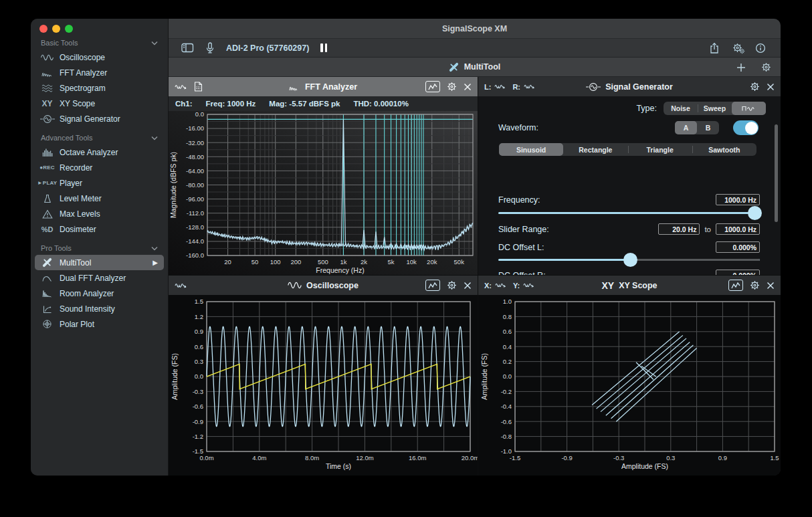 The image size is (812, 517). I want to click on left-output-signal-icon, so click(500, 87).